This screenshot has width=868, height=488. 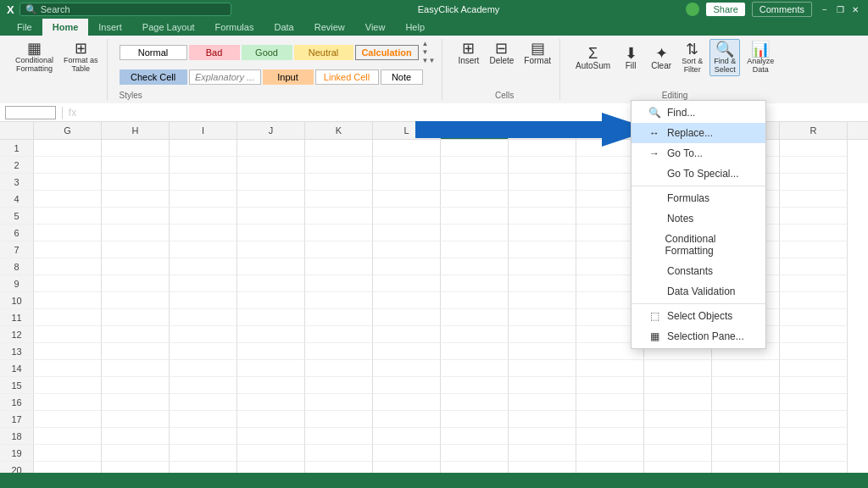 I want to click on cell-I3, so click(x=203, y=182).